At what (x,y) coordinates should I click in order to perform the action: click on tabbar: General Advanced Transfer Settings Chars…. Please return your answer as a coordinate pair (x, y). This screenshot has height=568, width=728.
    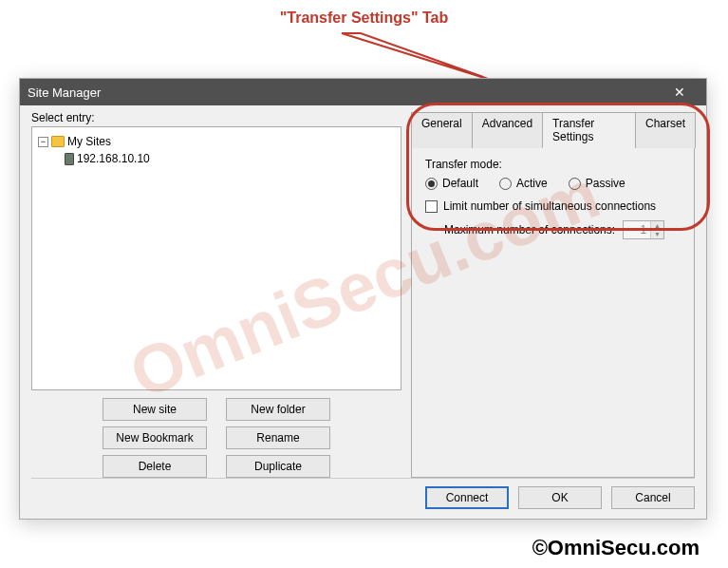
    Looking at the image, I should click on (552, 129).